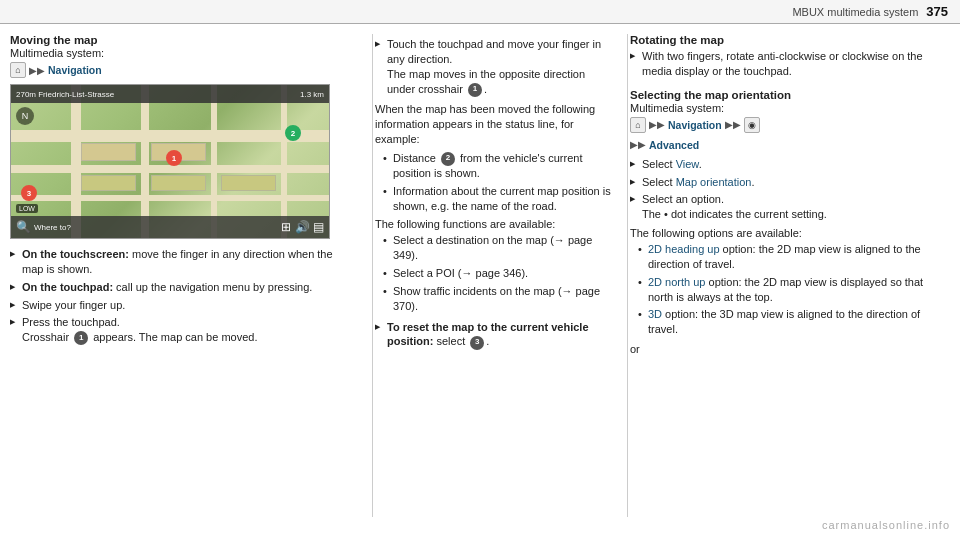 This screenshot has height=533, width=960. Describe the element at coordinates (170, 162) in the screenshot. I see `map-image: 270m Friedrich-List-Strasse 1.3 km 1 2 3…` at that location.